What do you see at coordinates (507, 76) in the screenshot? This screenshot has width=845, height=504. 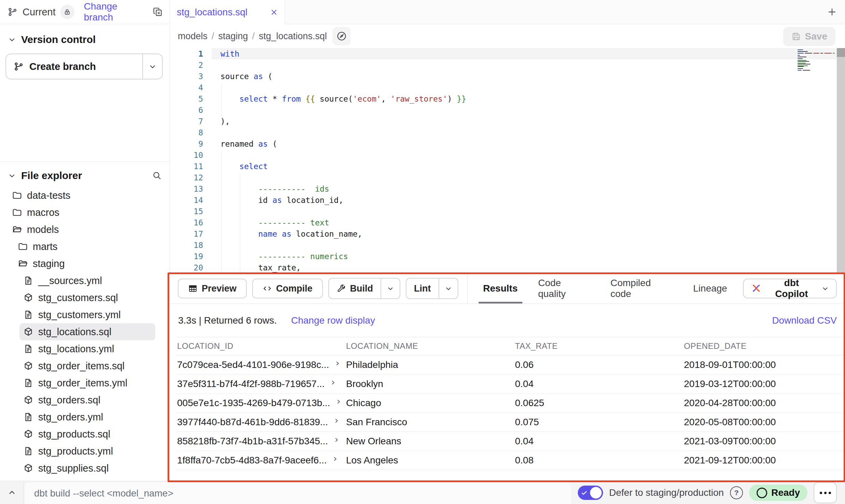 I see `code-line-3: 3source as (` at bounding box center [507, 76].